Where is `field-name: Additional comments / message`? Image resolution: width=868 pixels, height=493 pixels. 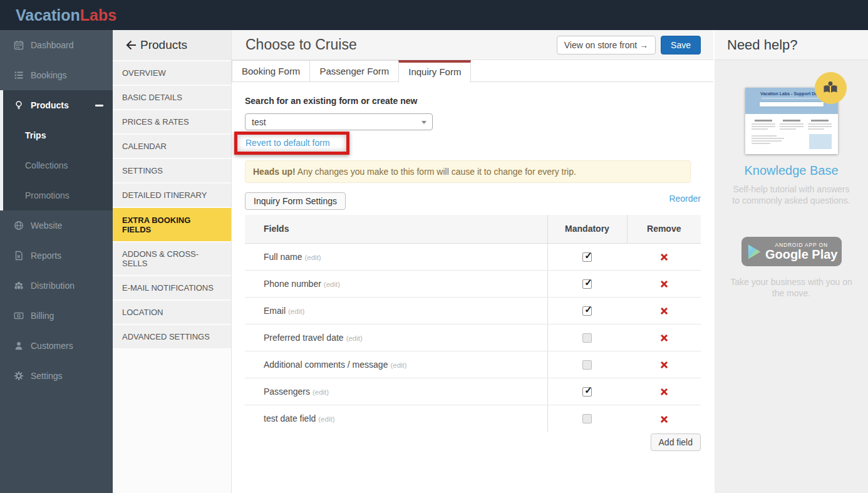
field-name: Additional comments / message is located at coordinates (326, 365).